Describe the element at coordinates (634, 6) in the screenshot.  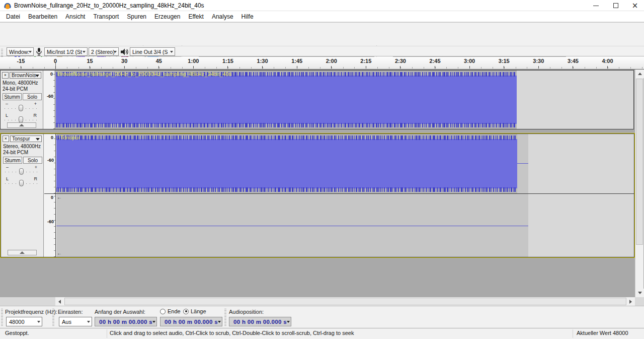
I see `close-button: ×` at that location.